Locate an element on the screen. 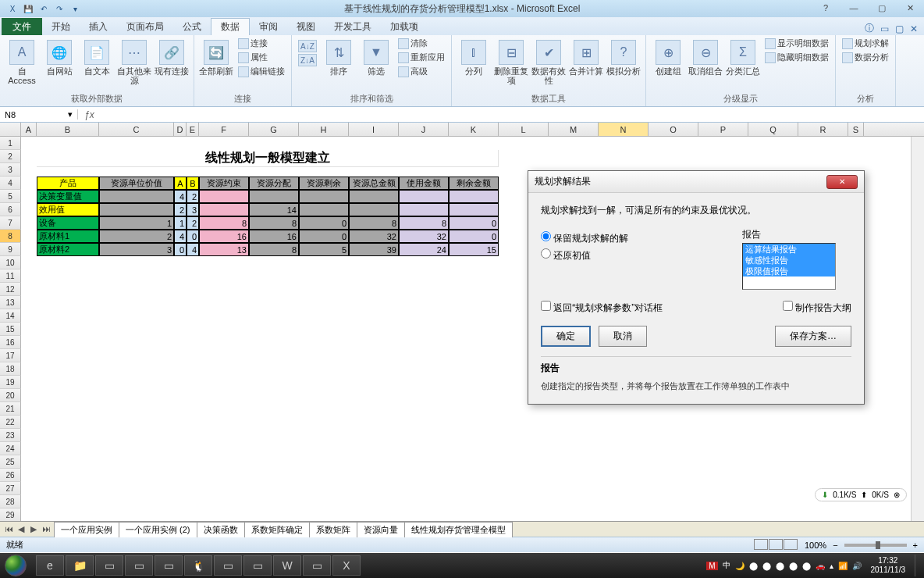  tab-insert: 插入 is located at coordinates (98, 27).